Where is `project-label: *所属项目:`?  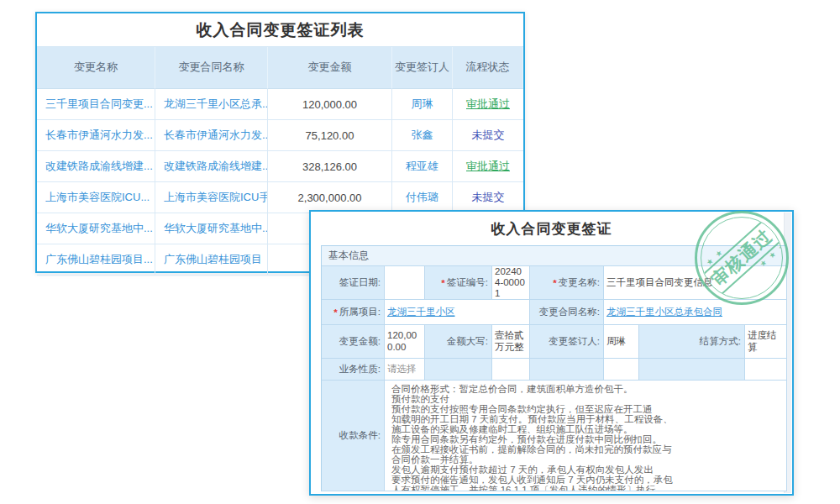
project-label: *所属项目: is located at coordinates (353, 312).